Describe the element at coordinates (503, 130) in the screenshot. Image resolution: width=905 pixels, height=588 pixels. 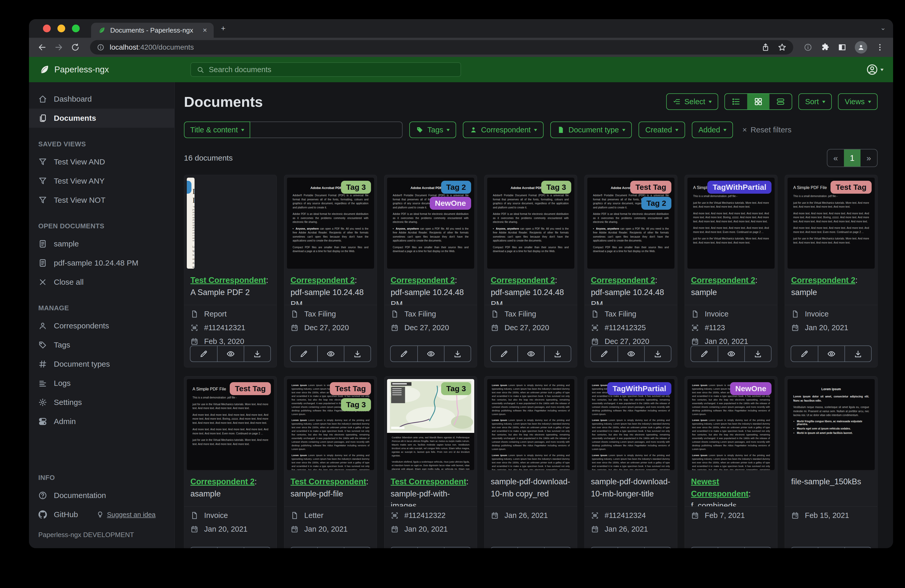
I see `correspondent-filter-button: Correspondent▾` at that location.